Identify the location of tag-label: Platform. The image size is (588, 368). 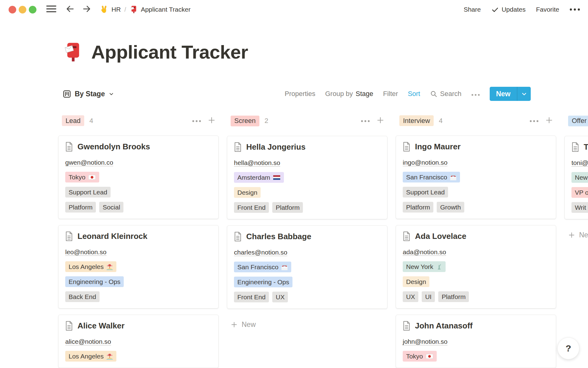
(81, 207).